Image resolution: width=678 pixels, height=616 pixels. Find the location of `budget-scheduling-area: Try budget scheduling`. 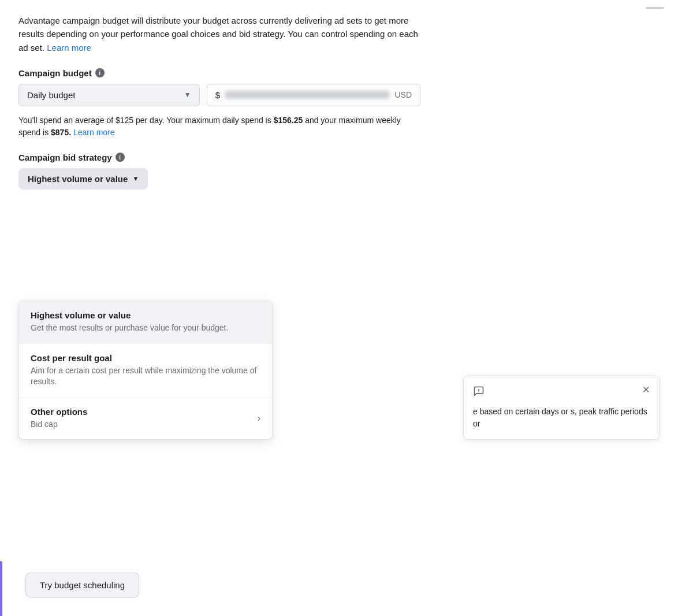

budget-scheduling-area: Try budget scheduling is located at coordinates (167, 588).